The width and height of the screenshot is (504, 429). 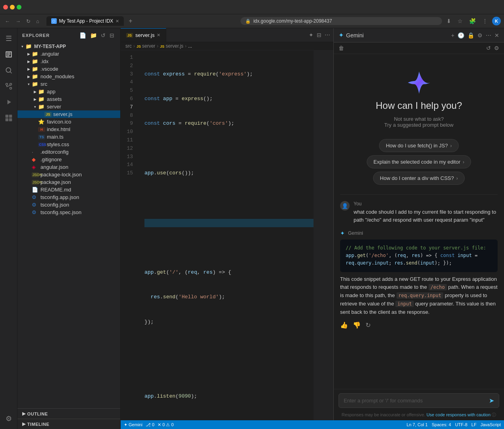 What do you see at coordinates (69, 122) in the screenshot?
I see `file-favicon: ⭐ favicon.ico` at bounding box center [69, 122].